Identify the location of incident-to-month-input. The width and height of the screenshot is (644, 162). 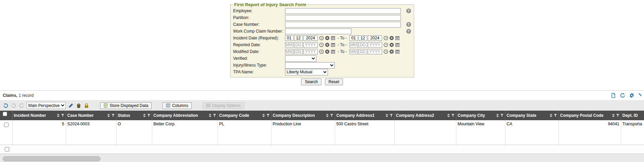
(354, 38).